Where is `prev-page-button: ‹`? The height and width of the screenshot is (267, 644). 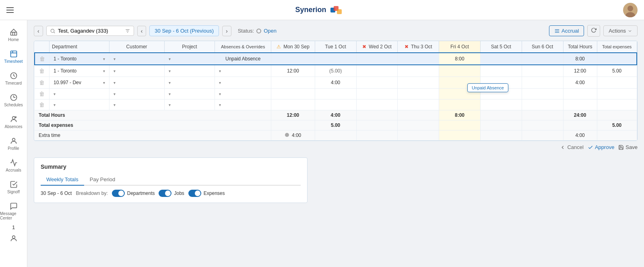
prev-page-button: ‹ is located at coordinates (39, 31).